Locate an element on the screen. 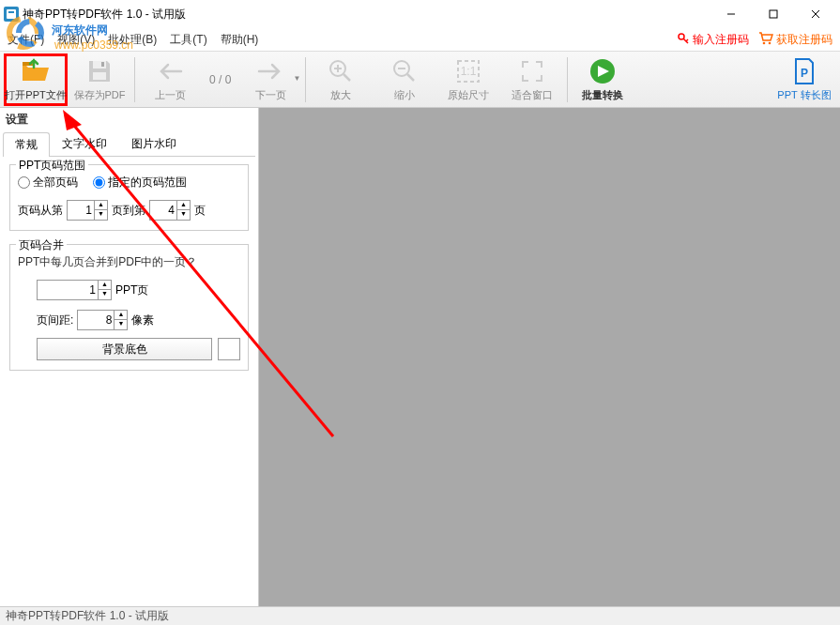 This screenshot has height=625, width=840. menu-batch: 批处理(B) is located at coordinates (132, 39).